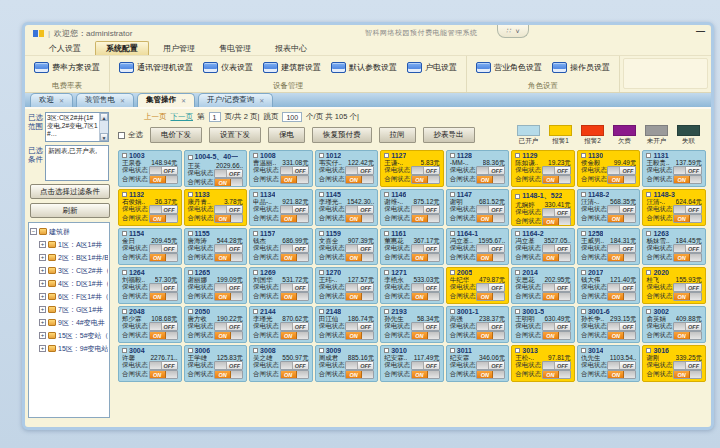  I want to click on tree-item: +2区：B区1#井/B区1#井, so click(69, 258).